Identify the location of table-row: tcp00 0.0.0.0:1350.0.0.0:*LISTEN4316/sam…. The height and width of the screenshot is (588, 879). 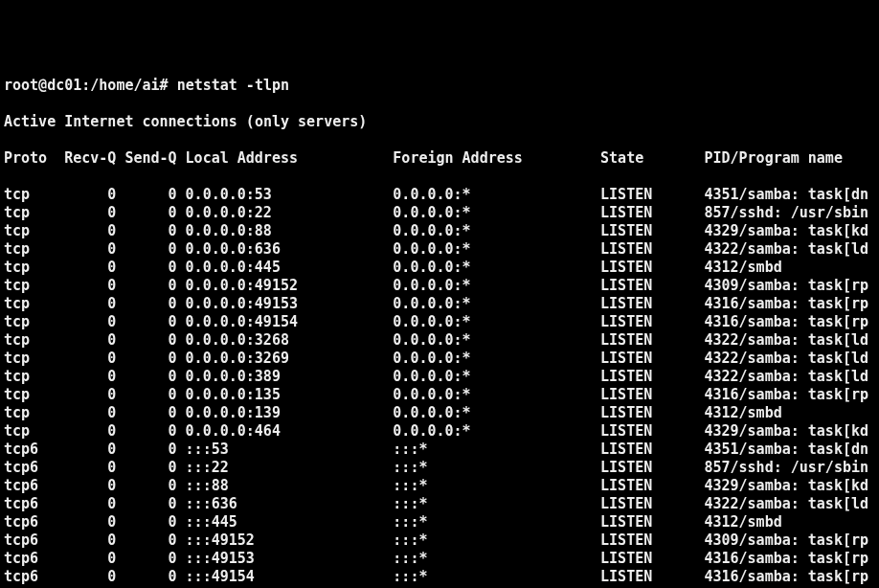
(441, 395).